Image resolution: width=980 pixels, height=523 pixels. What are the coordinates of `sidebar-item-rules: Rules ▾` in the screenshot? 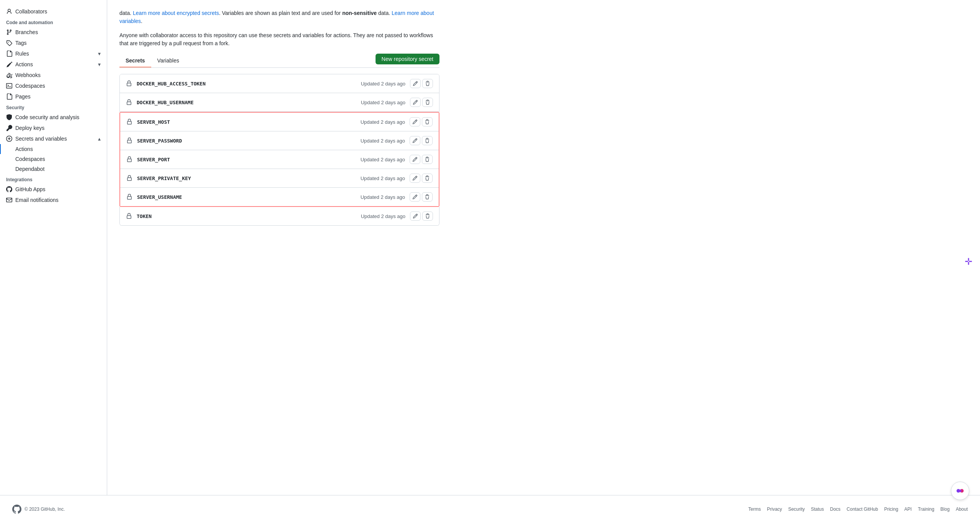 It's located at (54, 54).